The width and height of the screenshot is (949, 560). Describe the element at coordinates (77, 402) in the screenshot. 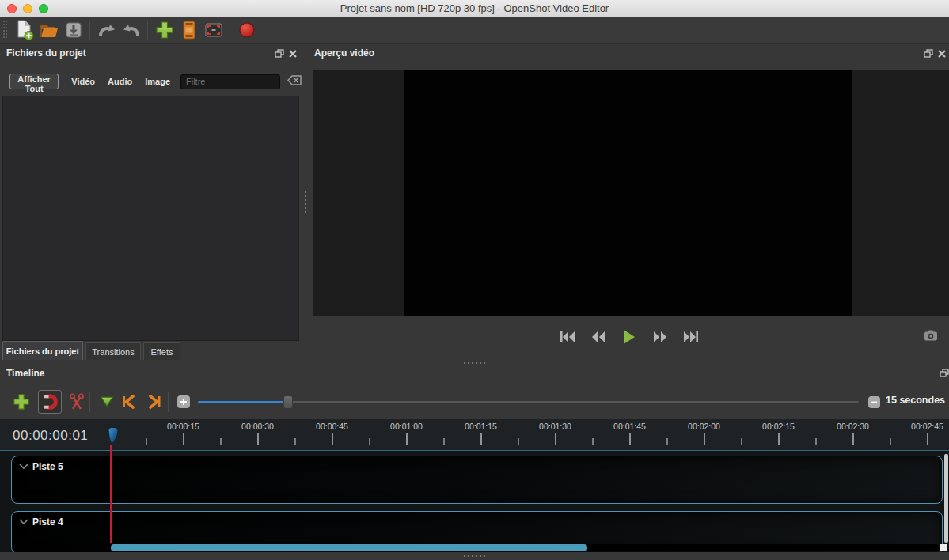

I see `razor-scissors-icon` at that location.